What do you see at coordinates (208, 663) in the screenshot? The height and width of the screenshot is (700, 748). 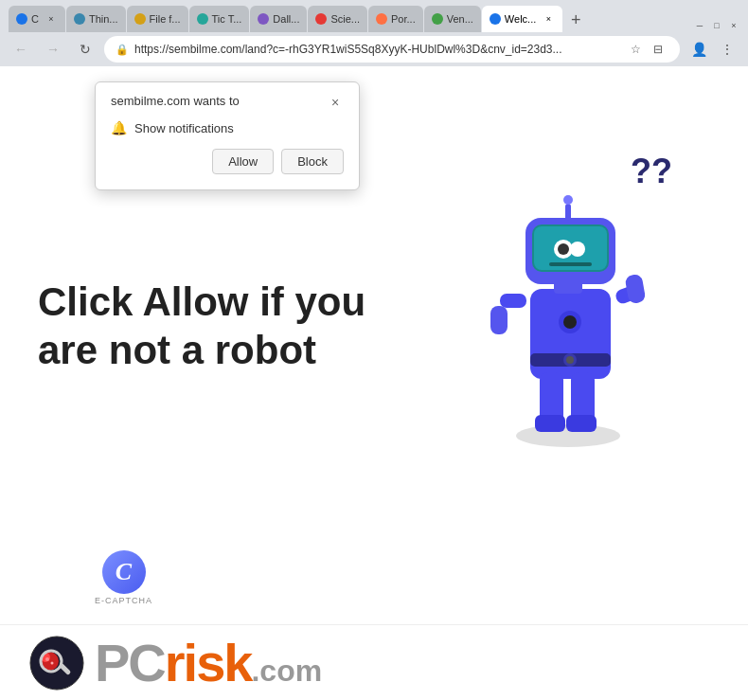 I see `risk-text: risk` at bounding box center [208, 663].